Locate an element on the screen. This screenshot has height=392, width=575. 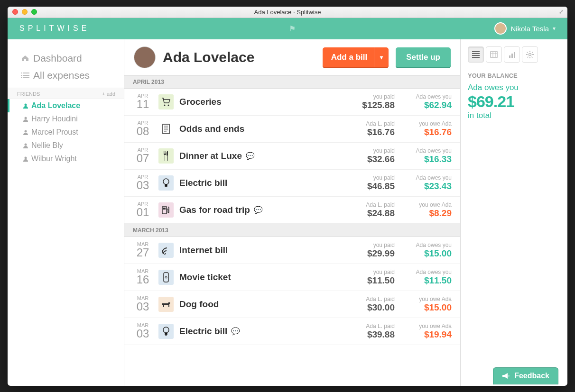
user-name: Nikola Tesla is located at coordinates (529, 28).